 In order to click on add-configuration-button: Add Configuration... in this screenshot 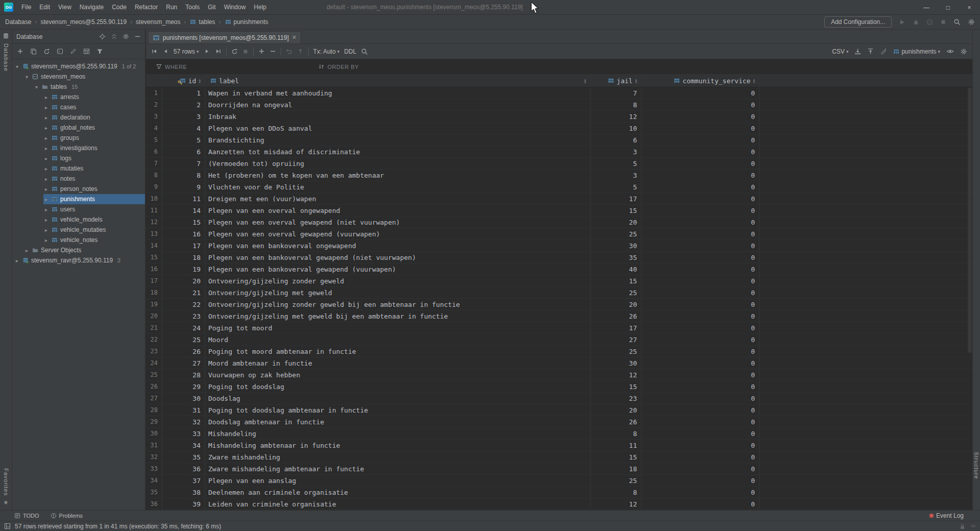, I will do `click(858, 22)`.